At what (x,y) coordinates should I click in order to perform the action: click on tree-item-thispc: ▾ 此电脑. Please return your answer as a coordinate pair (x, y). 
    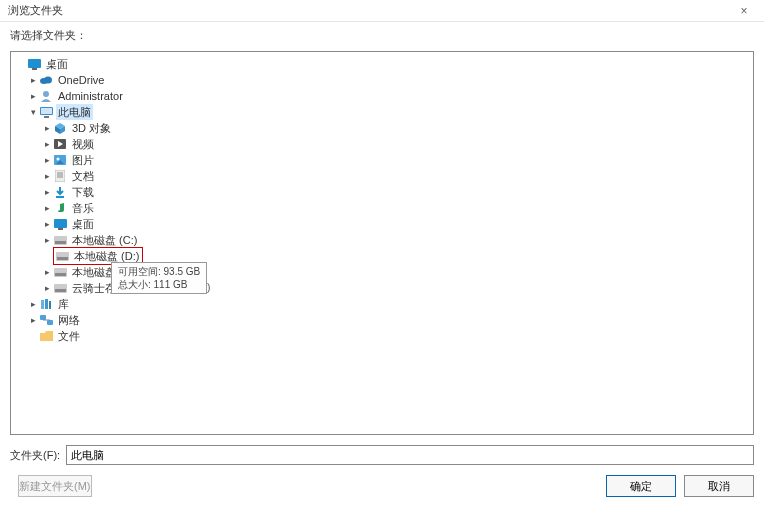
    Looking at the image, I should click on (382, 112).